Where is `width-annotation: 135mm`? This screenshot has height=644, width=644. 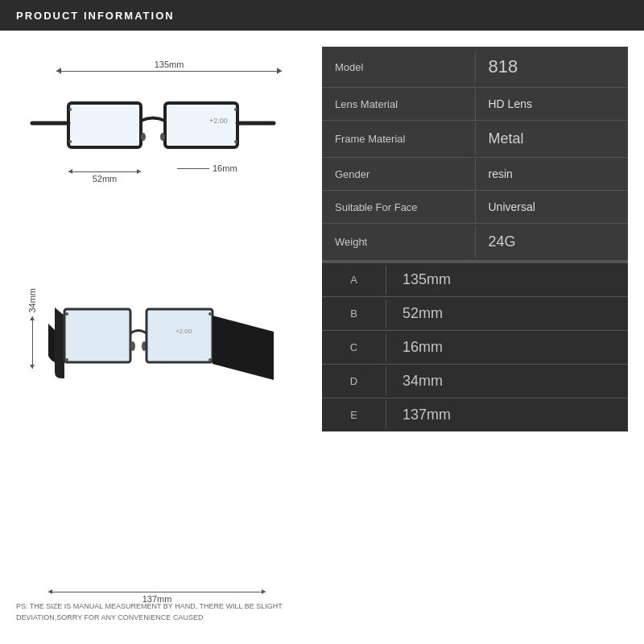
width-annotation: 135mm is located at coordinates (169, 66).